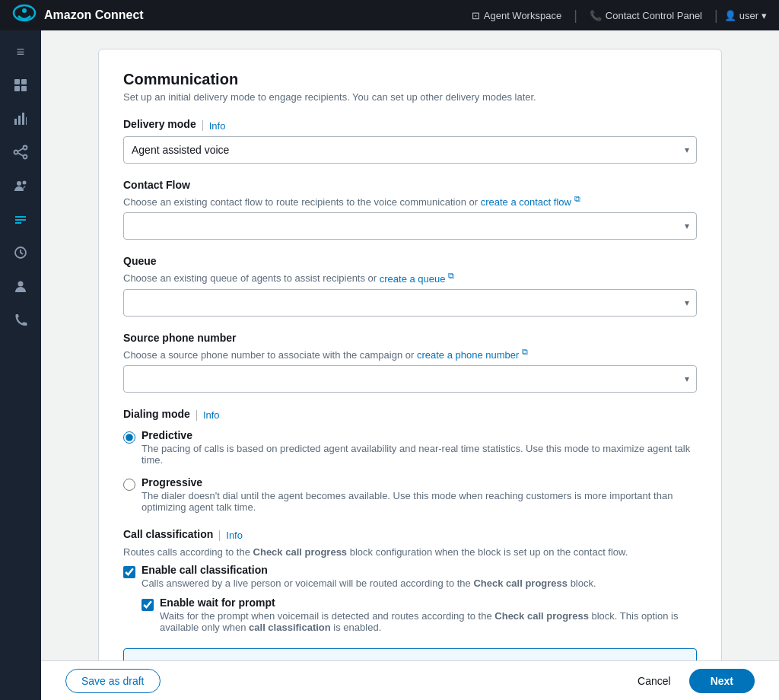 This screenshot has width=779, height=700. What do you see at coordinates (410, 471) in the screenshot?
I see `dialing-mode-radio-group: Predictive The pacing of calls is based …` at bounding box center [410, 471].